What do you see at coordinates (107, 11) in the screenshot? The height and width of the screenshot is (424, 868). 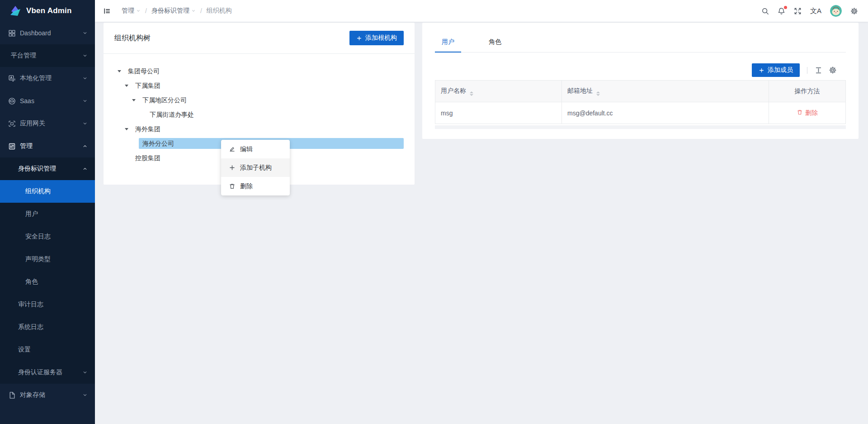 I see `collapse-sidebar-icon` at bounding box center [107, 11].